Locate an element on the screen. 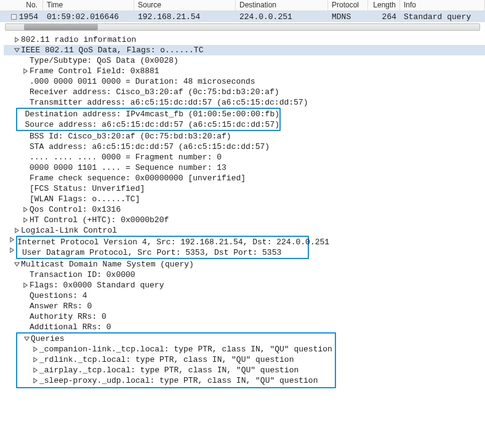  tree-label: Frame Control Field: 0x8881 is located at coordinates (95, 71).